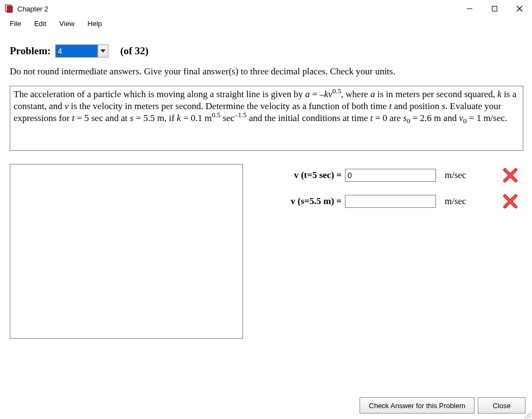 The height and width of the screenshot is (419, 532). Describe the element at coordinates (33, 9) in the screenshot. I see `window-title: Chapter 2` at that location.